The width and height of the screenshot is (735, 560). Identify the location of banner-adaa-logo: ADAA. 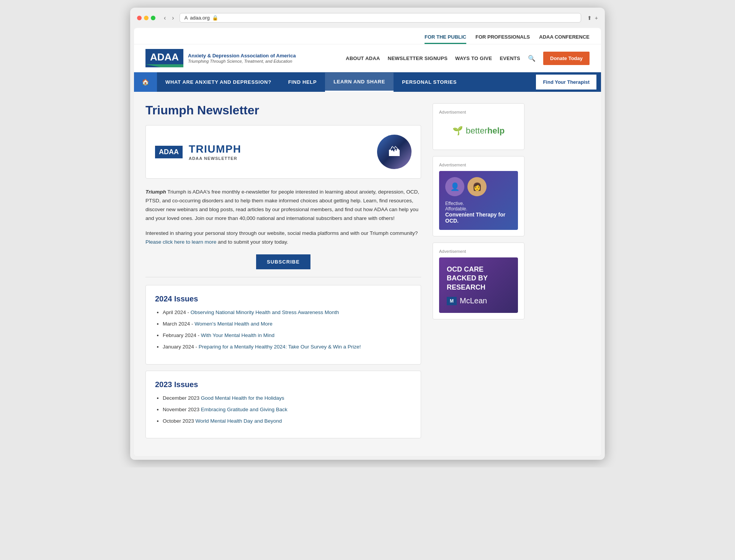
(169, 152).